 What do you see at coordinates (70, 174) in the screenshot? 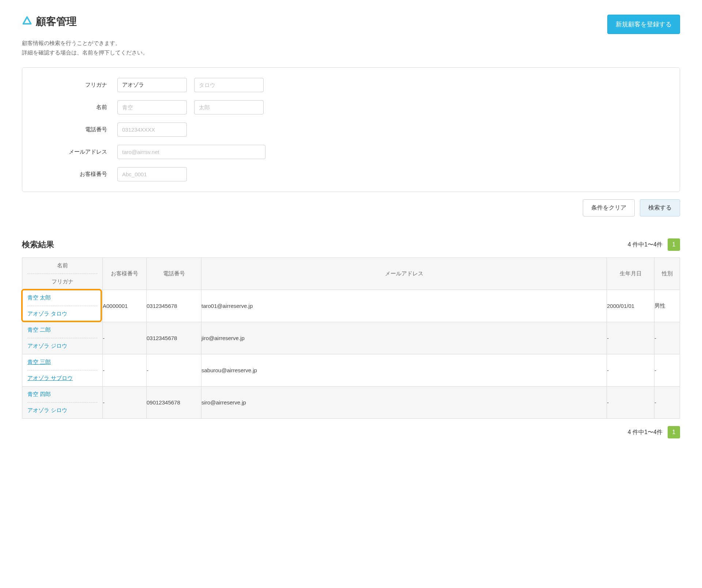
I see `customer-no-label: お客様番号` at bounding box center [70, 174].